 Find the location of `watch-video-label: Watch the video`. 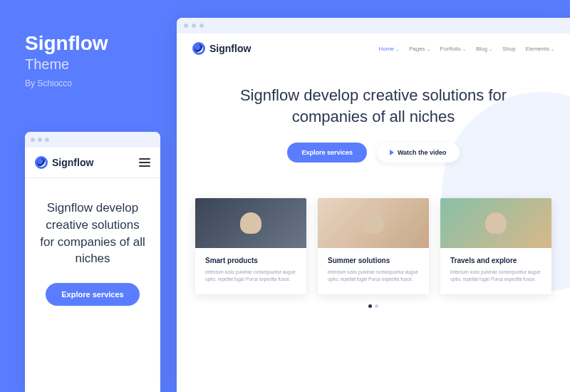

watch-video-label: Watch the video is located at coordinates (422, 153).